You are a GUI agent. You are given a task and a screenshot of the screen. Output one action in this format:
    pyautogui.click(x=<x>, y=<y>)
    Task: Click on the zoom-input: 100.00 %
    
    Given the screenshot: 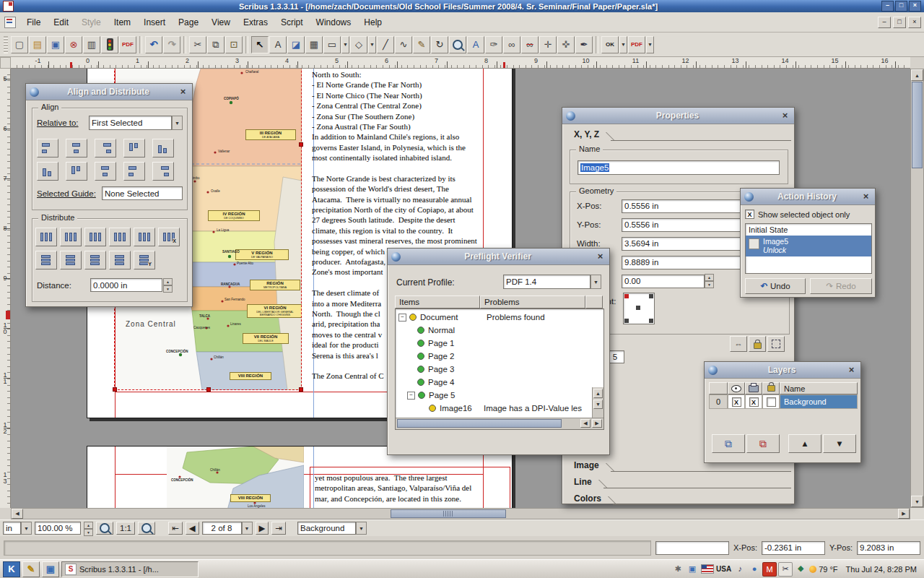 What is the action you would take?
    pyautogui.click(x=58, y=528)
    